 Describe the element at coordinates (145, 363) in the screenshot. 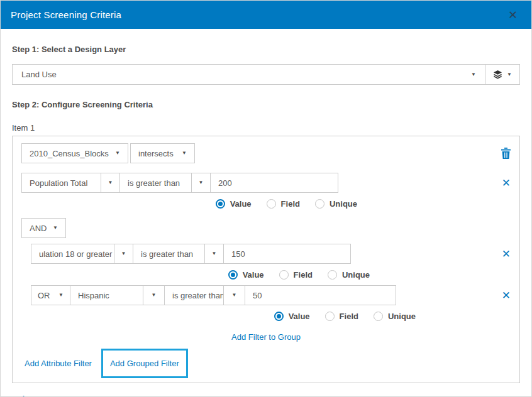

I see `tutorial-highlight-box: Add Grouped Filter` at that location.